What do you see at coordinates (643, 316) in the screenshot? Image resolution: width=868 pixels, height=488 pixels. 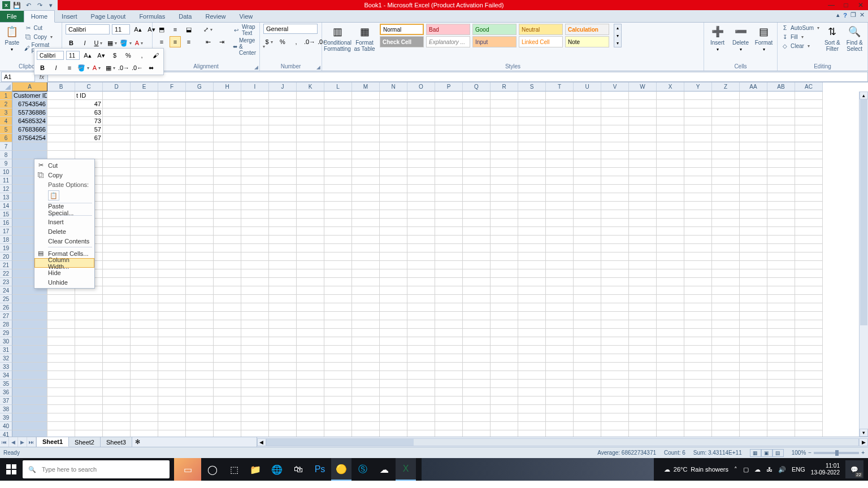 I see `cell-W27` at bounding box center [643, 316].